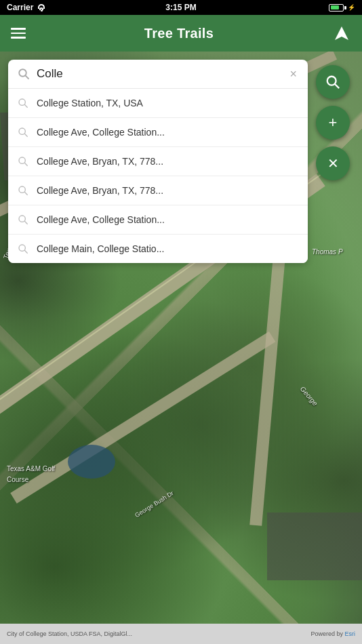 This screenshot has width=362, height=644. I want to click on battery-icon: ⚡, so click(342, 8).